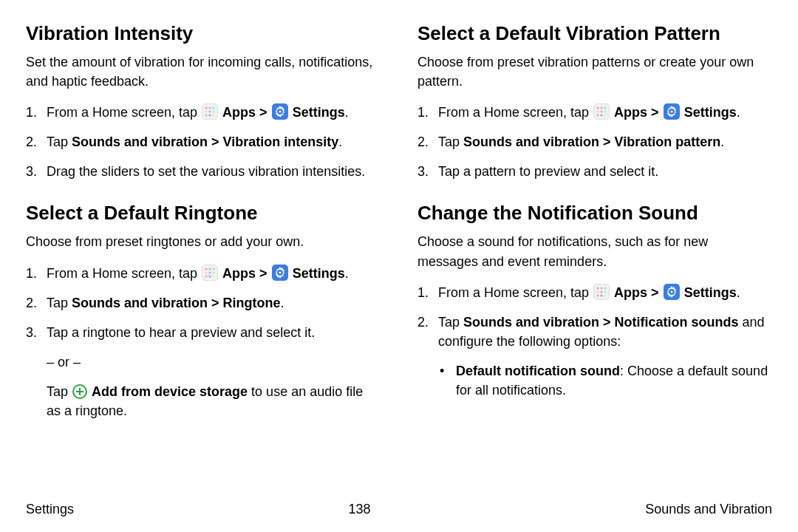 Image resolution: width=798 pixels, height=532 pixels. I want to click on heading-vibration-intensity: Vibration Intensity, so click(203, 34).